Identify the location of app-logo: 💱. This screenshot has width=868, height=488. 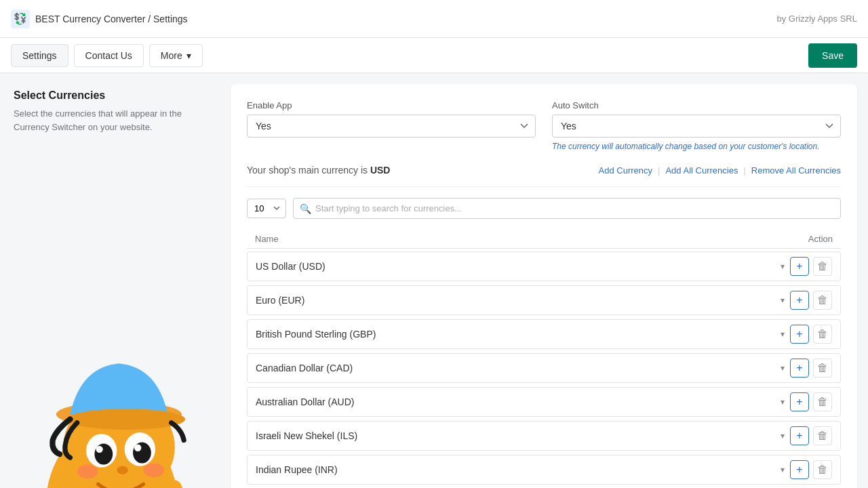
(20, 19).